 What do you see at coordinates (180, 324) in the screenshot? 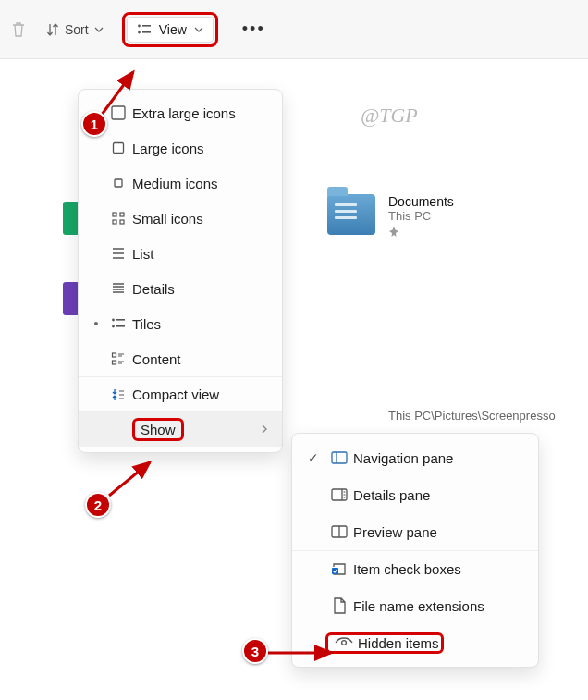
I see `menu-item-tiles: • Tiles` at bounding box center [180, 324].